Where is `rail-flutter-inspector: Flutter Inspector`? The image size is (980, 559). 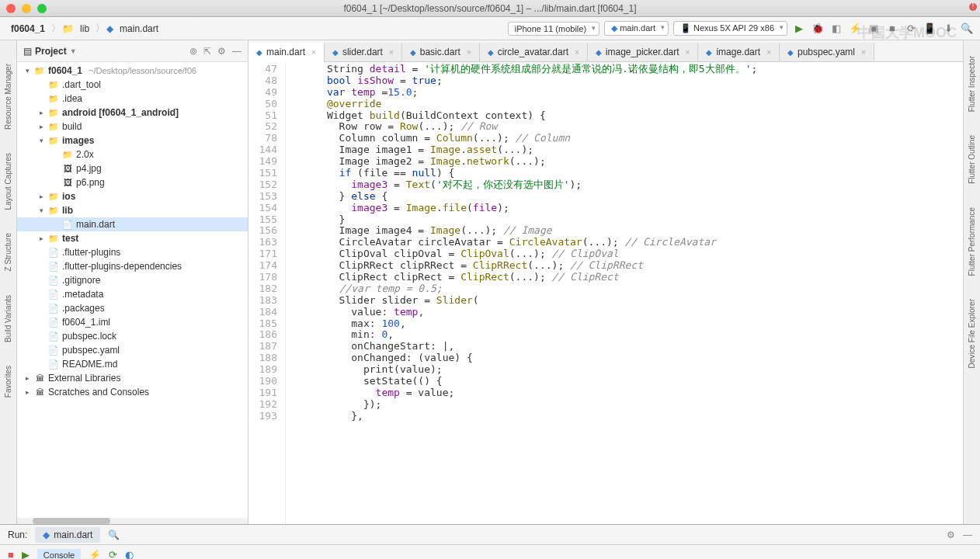 rail-flutter-inspector: Flutter Inspector is located at coordinates (972, 84).